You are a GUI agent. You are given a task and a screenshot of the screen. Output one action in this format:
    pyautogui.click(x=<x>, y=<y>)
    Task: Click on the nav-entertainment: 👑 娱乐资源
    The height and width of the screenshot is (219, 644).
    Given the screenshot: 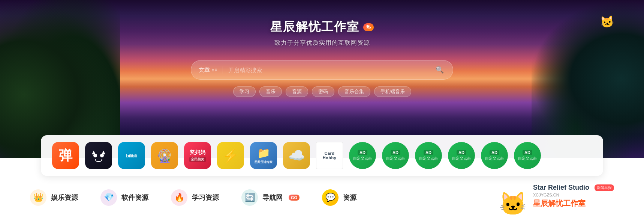 What is the action you would take?
    pyautogui.click(x=54, y=198)
    